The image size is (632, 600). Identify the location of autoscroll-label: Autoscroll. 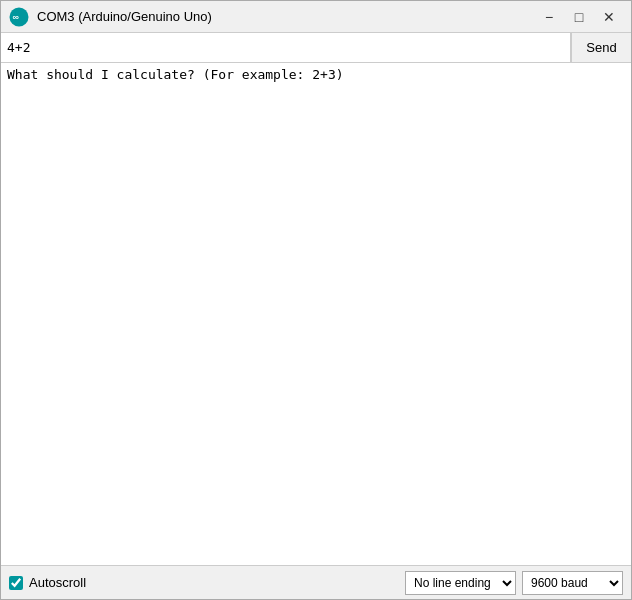
(58, 582).